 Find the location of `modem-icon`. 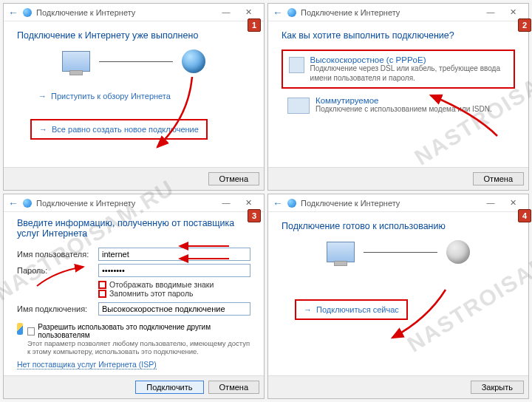

modem-icon is located at coordinates (297, 65).